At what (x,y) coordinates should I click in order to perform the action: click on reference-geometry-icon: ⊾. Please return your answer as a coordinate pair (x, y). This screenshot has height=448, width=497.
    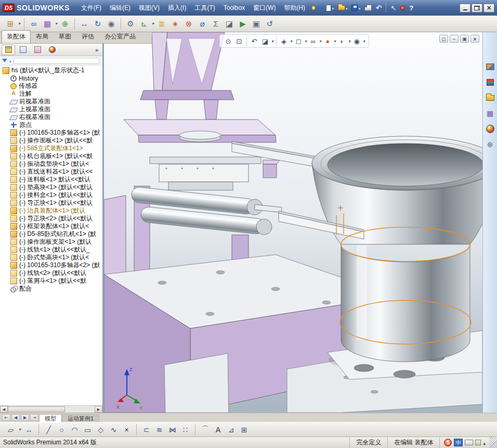
    Looking at the image, I should click on (144, 24).